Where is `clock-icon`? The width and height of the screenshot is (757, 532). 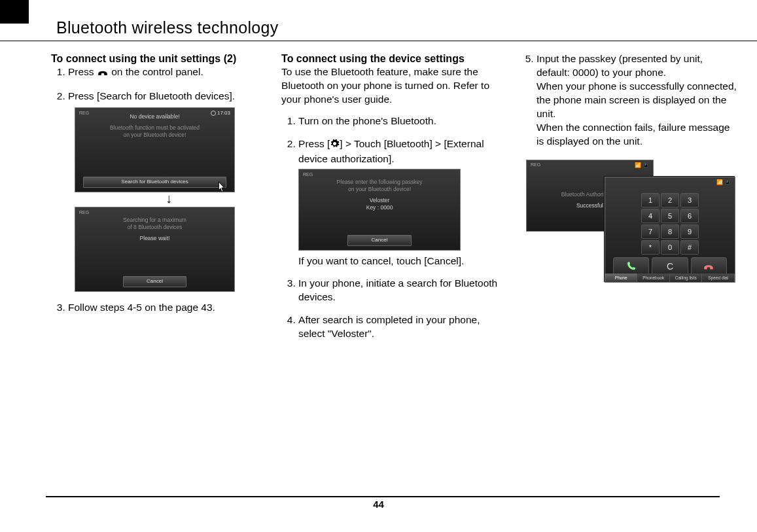 clock-icon is located at coordinates (213, 113).